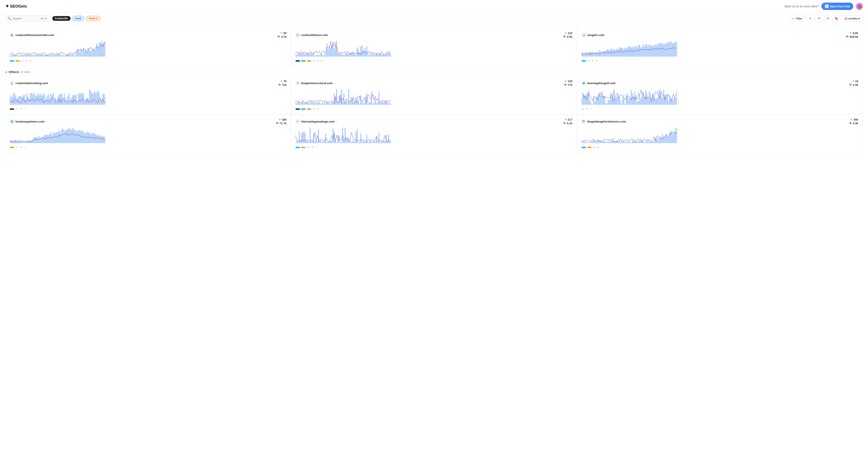 The image size is (868, 468). I want to click on site-name: seogets.com, so click(596, 35).